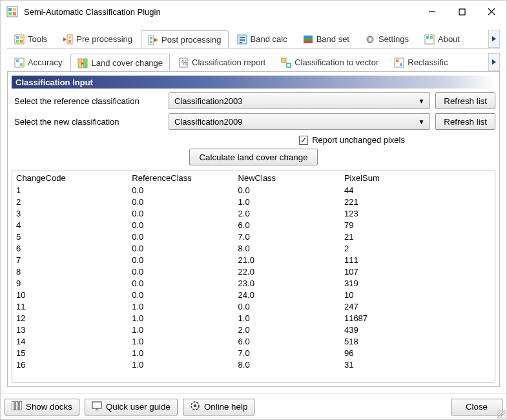 The width and height of the screenshot is (507, 420). I want to click on refresh-reference-button: Refresh list, so click(465, 101).